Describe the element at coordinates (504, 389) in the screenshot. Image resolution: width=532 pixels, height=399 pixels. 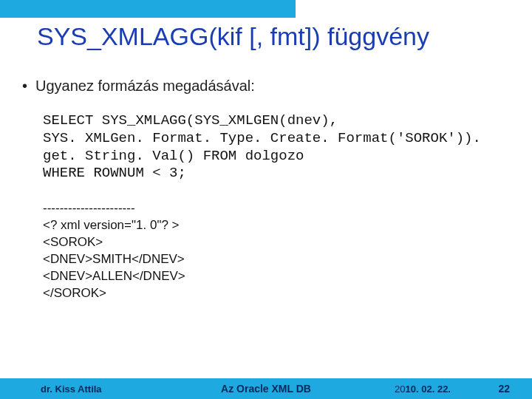
I see `footer-page-number: 22` at that location.